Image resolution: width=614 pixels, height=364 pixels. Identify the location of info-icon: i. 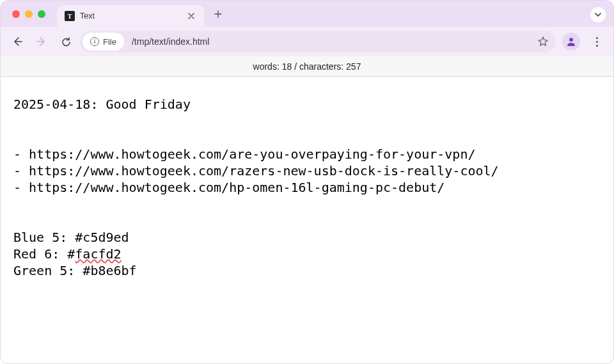
(95, 42).